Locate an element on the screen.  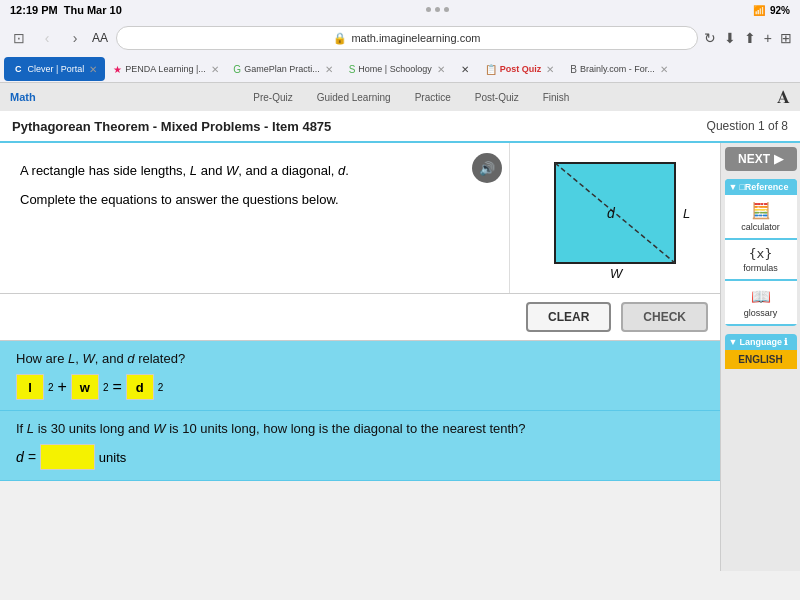
reference-section: ▼ □Reference 🧮 calculator {x} formulas 📖… is located at coordinates (761, 252).